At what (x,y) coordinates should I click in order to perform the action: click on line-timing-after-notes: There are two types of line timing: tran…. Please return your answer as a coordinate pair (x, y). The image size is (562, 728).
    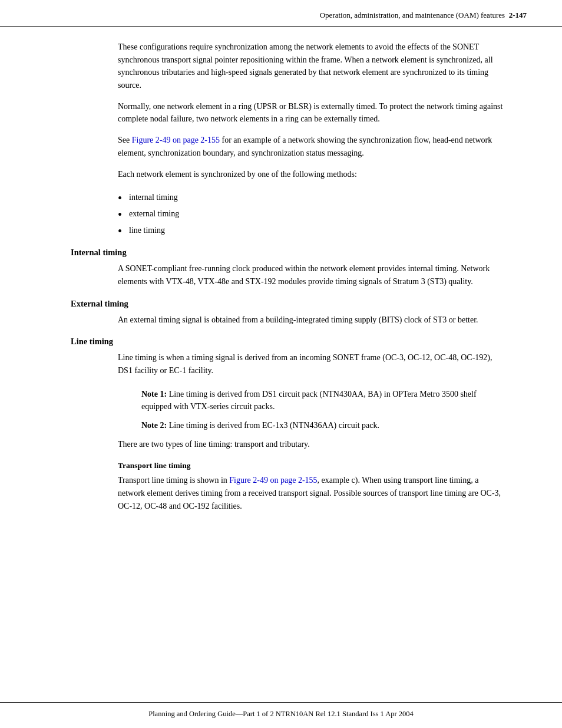
    Looking at the image, I should click on (310, 444).